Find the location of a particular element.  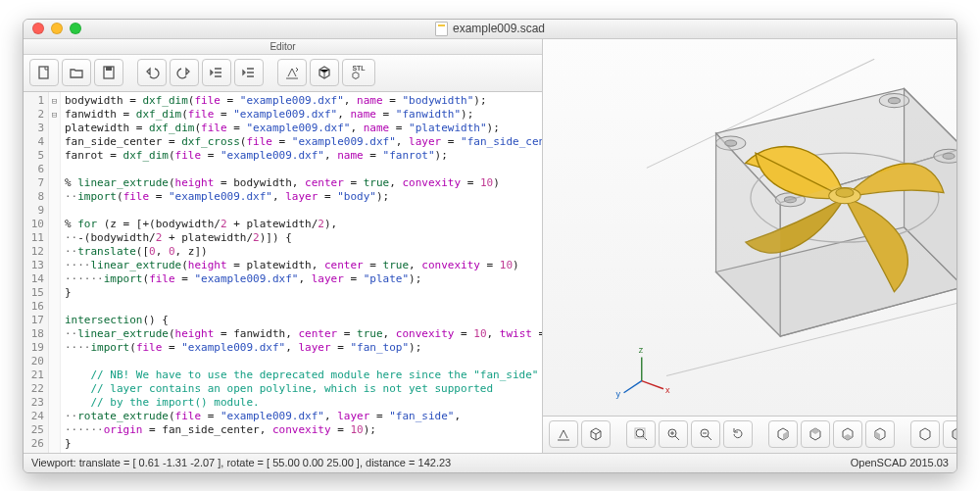

render-button is located at coordinates (324, 73).